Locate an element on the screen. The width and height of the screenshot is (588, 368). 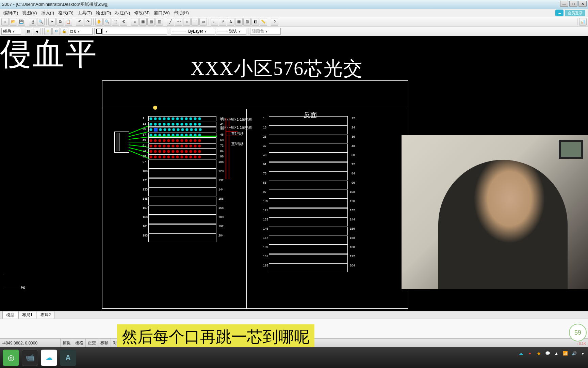
port-row: 181192 is located at coordinates (308, 259).